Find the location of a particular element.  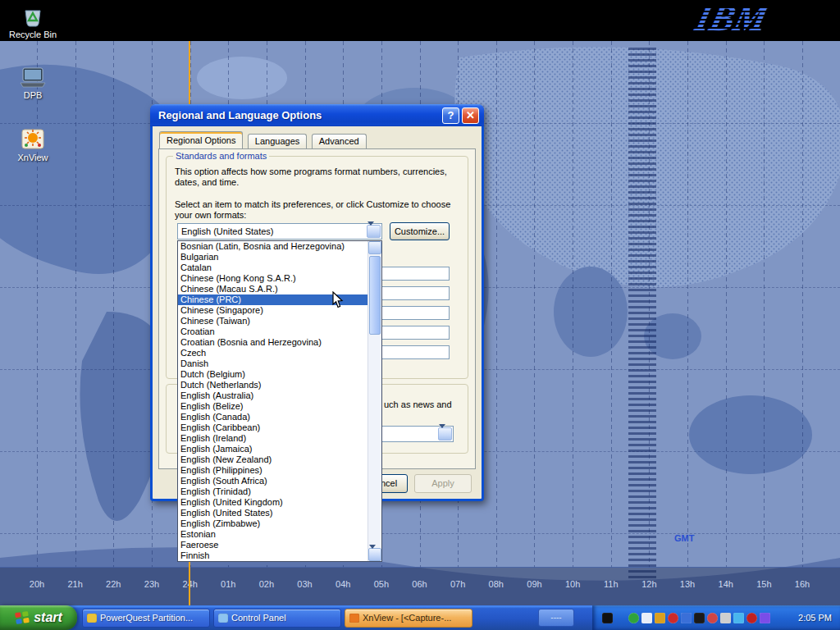

hour-scale: 20h21h22h23h24h01h02h03h04h05h06h07h08h0… is located at coordinates (420, 586).